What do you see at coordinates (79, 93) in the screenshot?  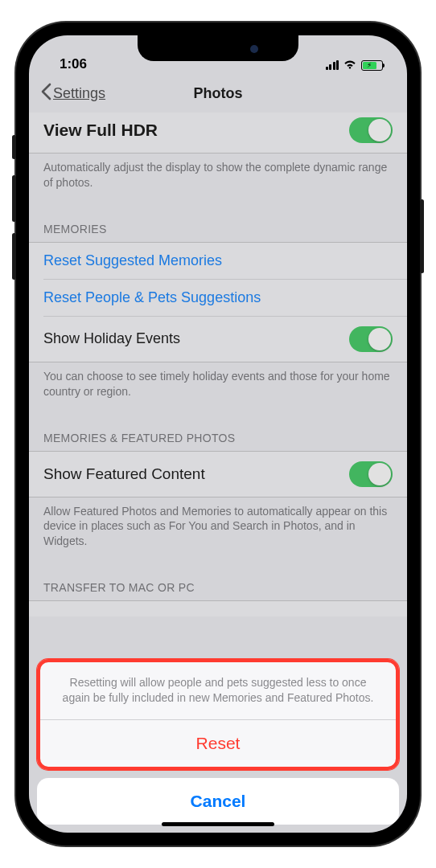 I see `back-label: Settings` at bounding box center [79, 93].